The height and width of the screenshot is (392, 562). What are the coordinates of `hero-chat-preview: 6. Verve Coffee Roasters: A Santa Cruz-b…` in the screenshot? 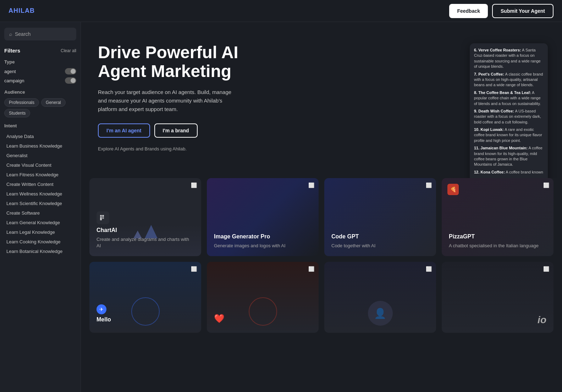 It's located at (509, 111).